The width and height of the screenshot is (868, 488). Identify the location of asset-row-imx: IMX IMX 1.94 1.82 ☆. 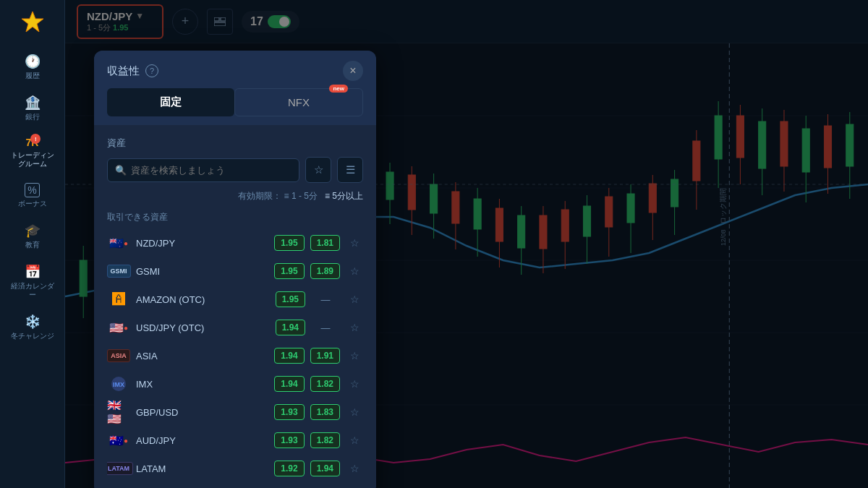
(235, 385).